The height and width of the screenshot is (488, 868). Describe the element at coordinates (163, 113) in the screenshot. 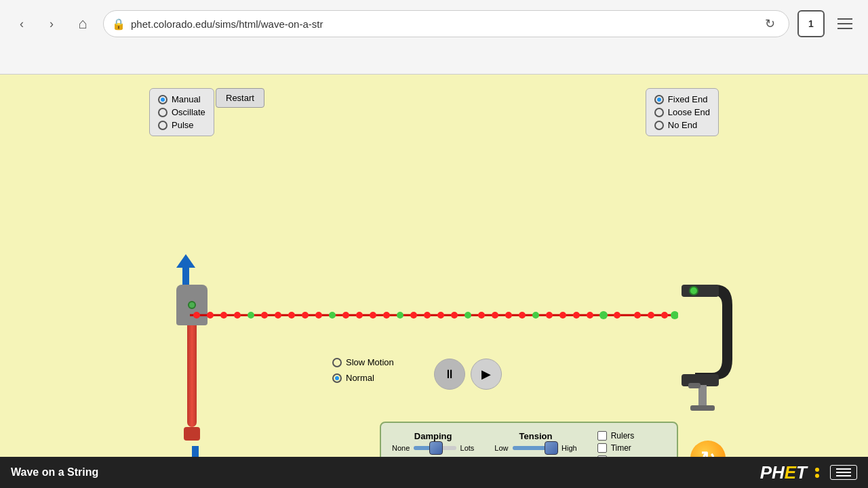

I see `radio-oscillate` at that location.